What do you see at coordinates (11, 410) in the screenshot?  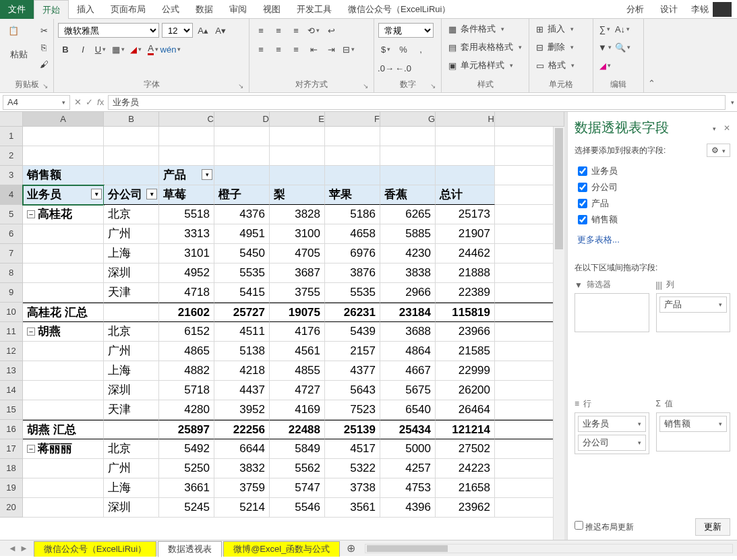 I see `row-header: 15` at bounding box center [11, 410].